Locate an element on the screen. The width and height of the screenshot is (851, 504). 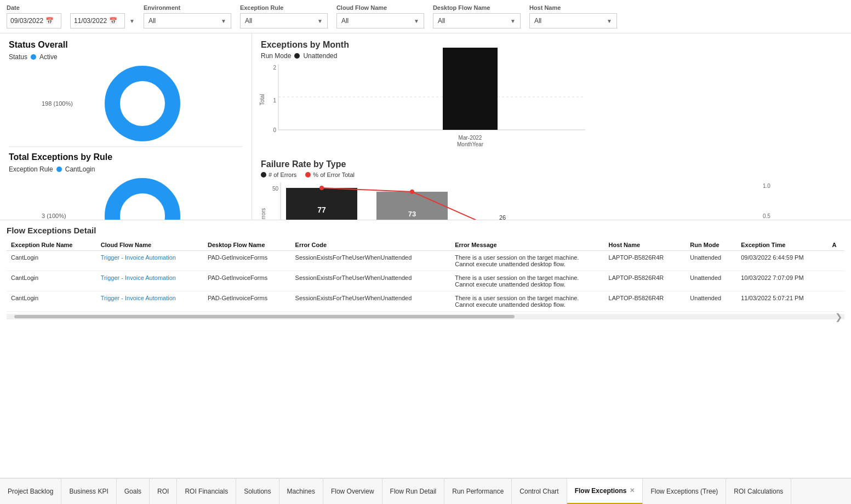
run-mode-label: Run Mode is located at coordinates (276, 56).